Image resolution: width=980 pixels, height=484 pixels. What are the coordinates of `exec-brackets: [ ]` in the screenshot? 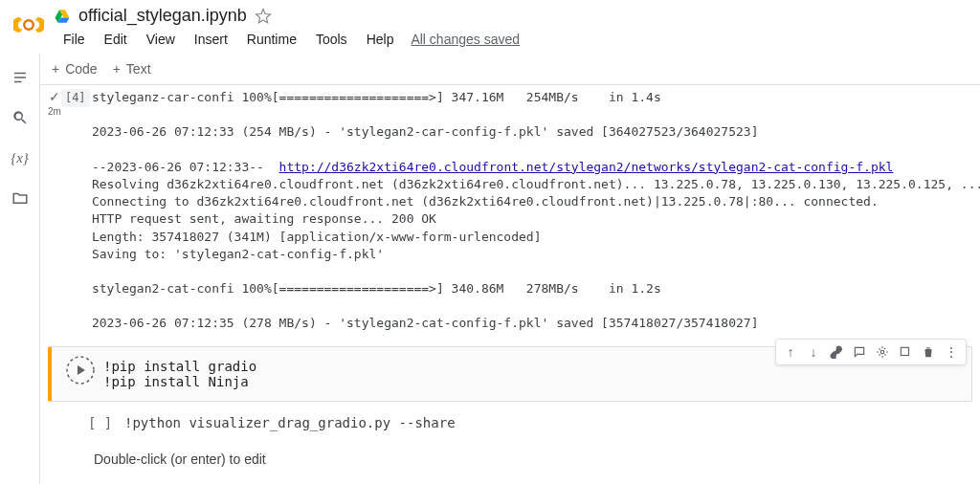 It's located at (101, 423).